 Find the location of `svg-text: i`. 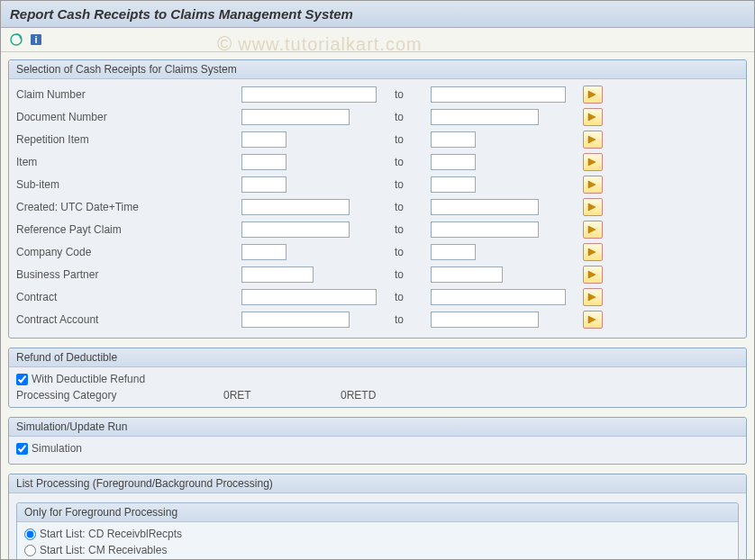

svg-text: i is located at coordinates (36, 40).